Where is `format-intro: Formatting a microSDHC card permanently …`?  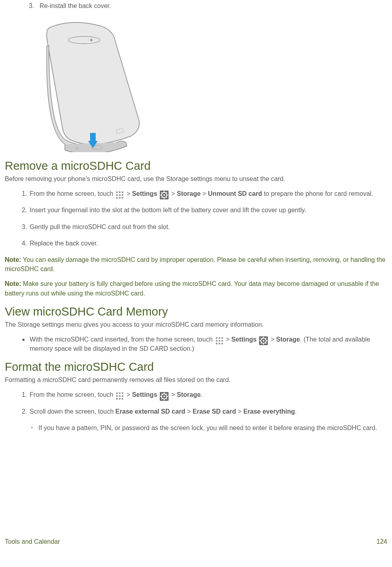 format-intro: Formatting a microSDHC card permanently … is located at coordinates (196, 380).